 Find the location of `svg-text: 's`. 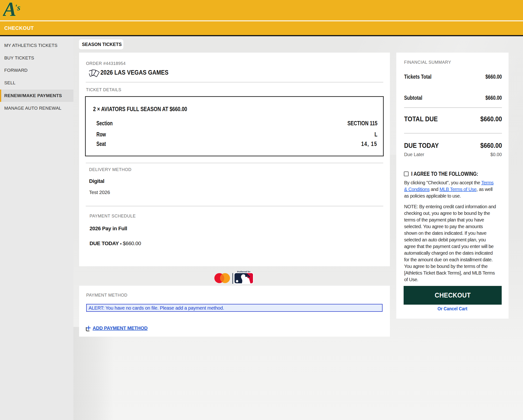

svg-text: 's is located at coordinates (17, 8).